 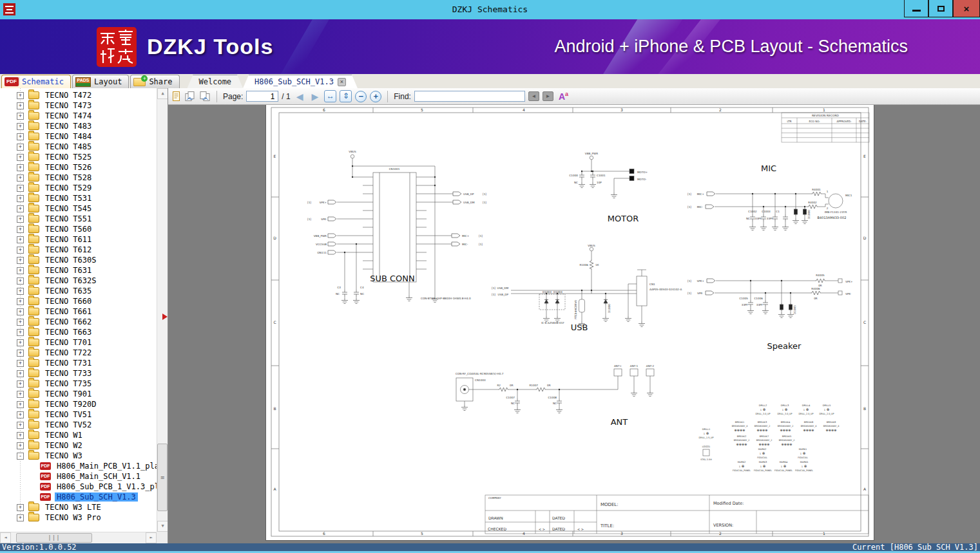 I want to click on tree-item: +TECNO T631, so click(x=79, y=270).